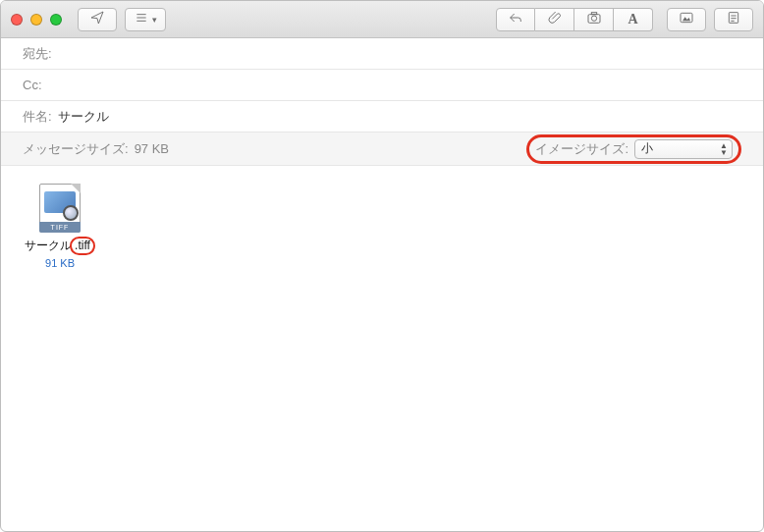 The width and height of the screenshot is (764, 532). What do you see at coordinates (382, 149) in the screenshot?
I see `info-bar: メッセージサイズ: 97 KB イメージサイズ: 小 ▲▼` at bounding box center [382, 149].